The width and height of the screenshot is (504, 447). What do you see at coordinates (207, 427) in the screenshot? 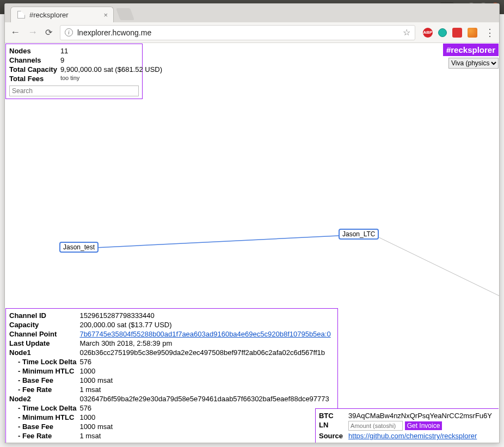
I see `node2-bfee-value: 1000 msat` at bounding box center [207, 427].